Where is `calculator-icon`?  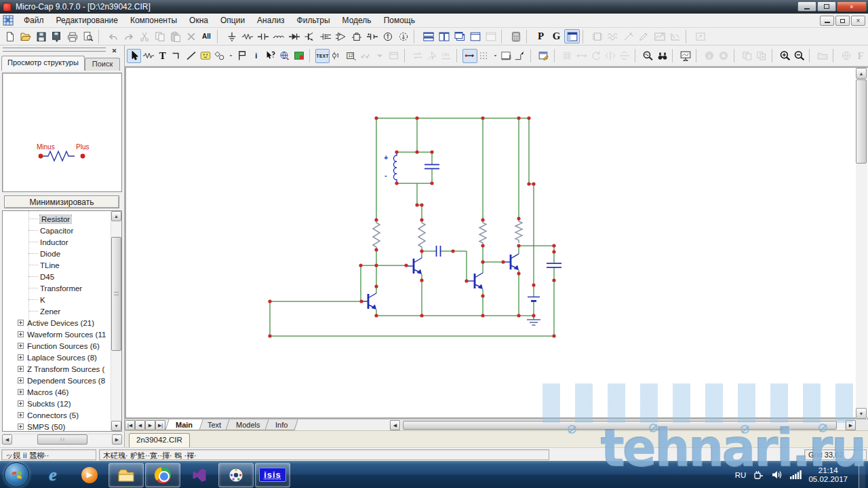 calculator-icon is located at coordinates (515, 37).